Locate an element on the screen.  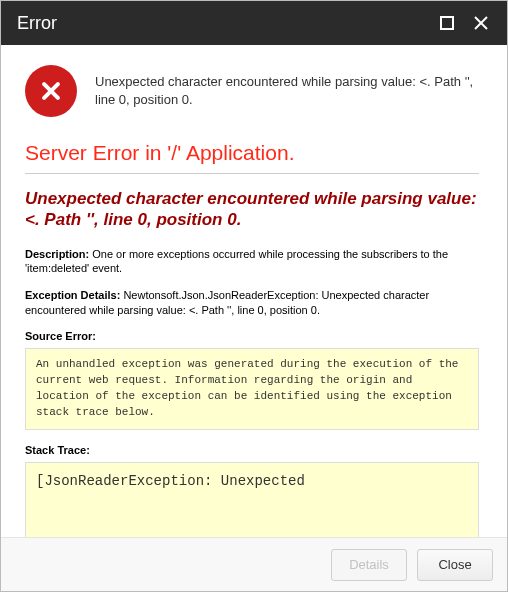
exception-details-paragraph: Exception Details: Newtonsoft.Json.JsonR… is located at coordinates (252, 303).